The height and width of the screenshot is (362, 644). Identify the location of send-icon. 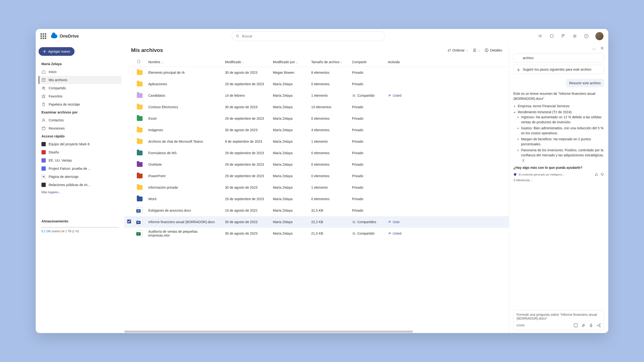
(599, 325).